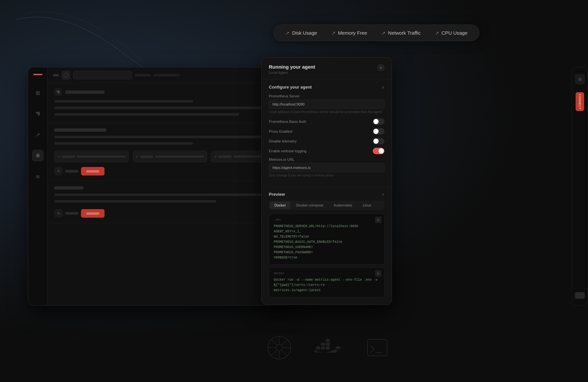 Image resolution: width=588 pixels, height=382 pixels. What do you see at coordinates (580, 186) in the screenshot?
I see `right-panel: ⊞ CONNECT` at bounding box center [580, 186].